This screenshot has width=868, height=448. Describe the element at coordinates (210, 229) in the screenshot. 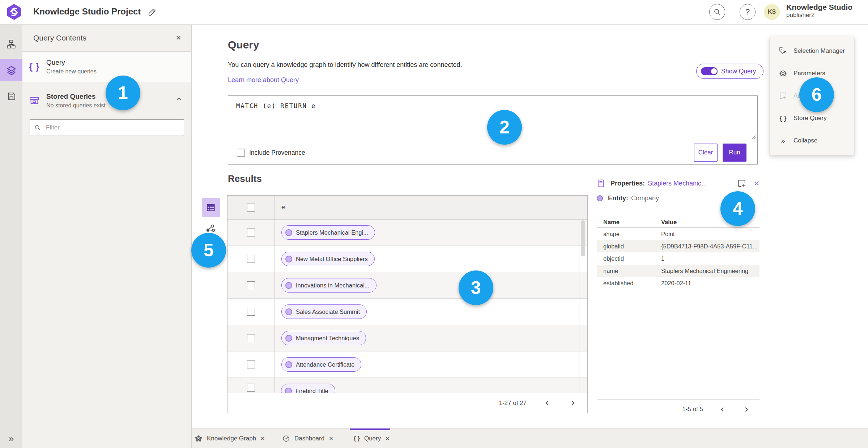

I see `link-chart-icon` at that location.